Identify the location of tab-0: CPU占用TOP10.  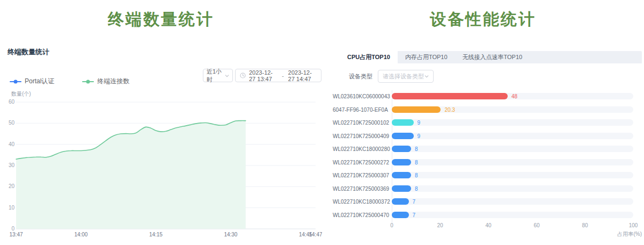
(369, 57).